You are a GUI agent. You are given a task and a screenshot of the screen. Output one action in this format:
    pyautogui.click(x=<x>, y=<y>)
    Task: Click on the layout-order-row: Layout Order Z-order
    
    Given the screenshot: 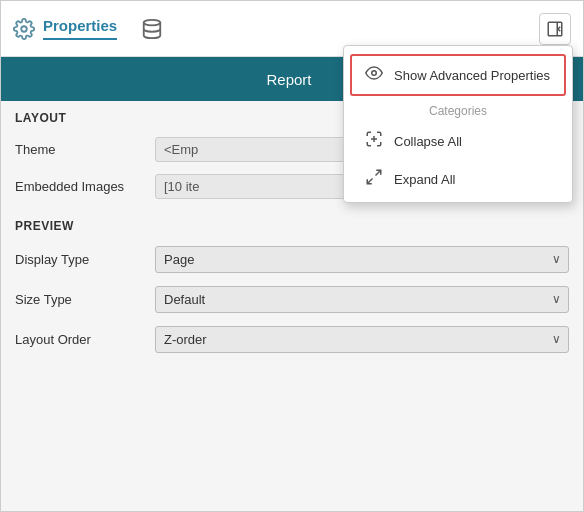 What is the action you would take?
    pyautogui.click(x=292, y=339)
    